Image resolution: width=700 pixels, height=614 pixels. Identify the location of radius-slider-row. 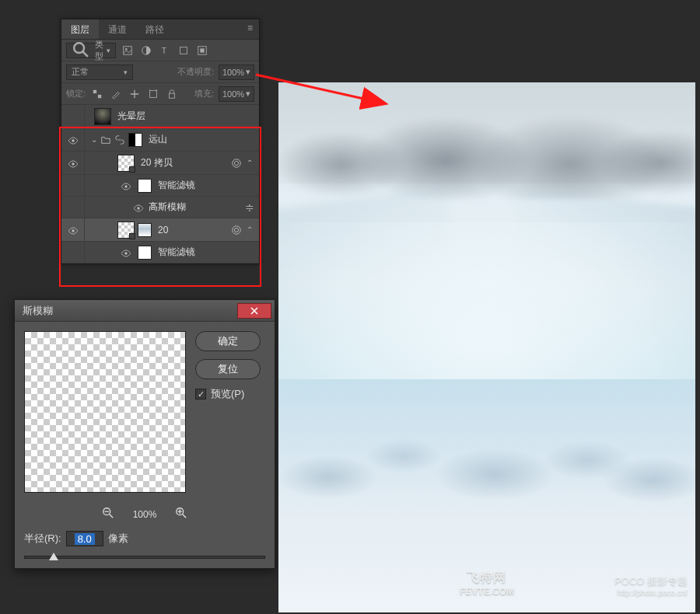
(145, 562).